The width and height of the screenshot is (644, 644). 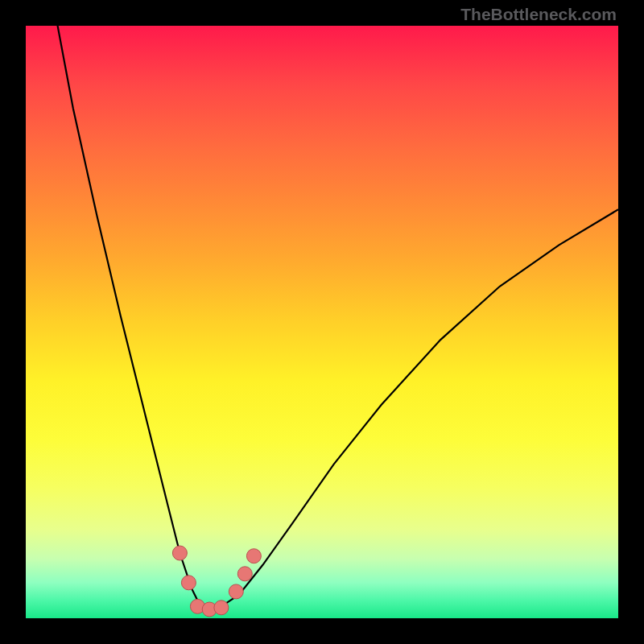 I want to click on attribution-label: TheBottleneck.com, so click(x=539, y=14).